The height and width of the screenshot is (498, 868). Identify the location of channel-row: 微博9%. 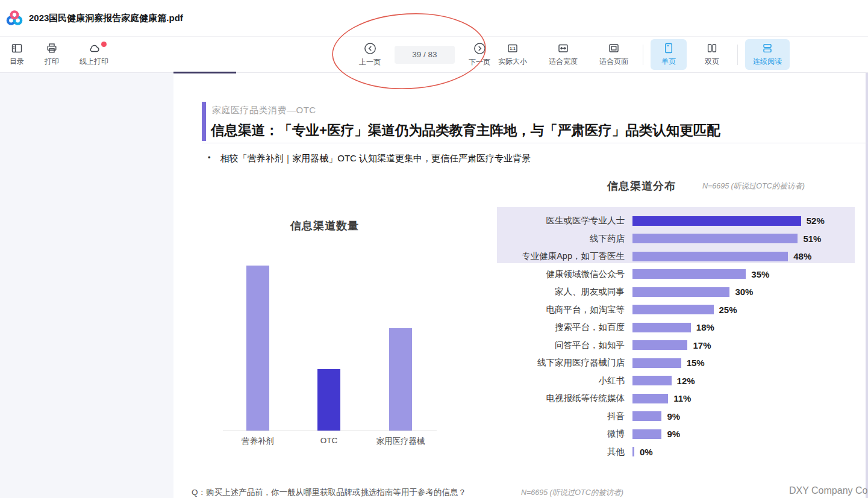
(679, 434).